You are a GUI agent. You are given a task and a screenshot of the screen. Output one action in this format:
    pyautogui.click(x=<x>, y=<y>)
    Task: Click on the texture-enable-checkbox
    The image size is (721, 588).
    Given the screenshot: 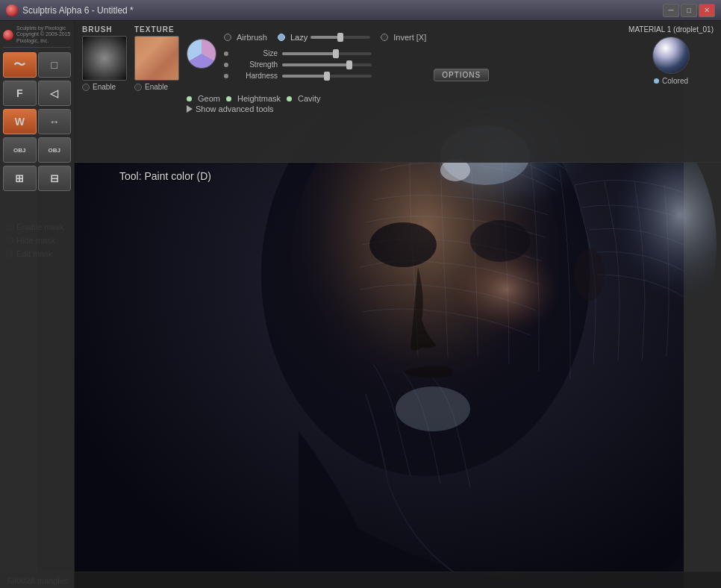 What is the action you would take?
    pyautogui.click(x=138, y=87)
    